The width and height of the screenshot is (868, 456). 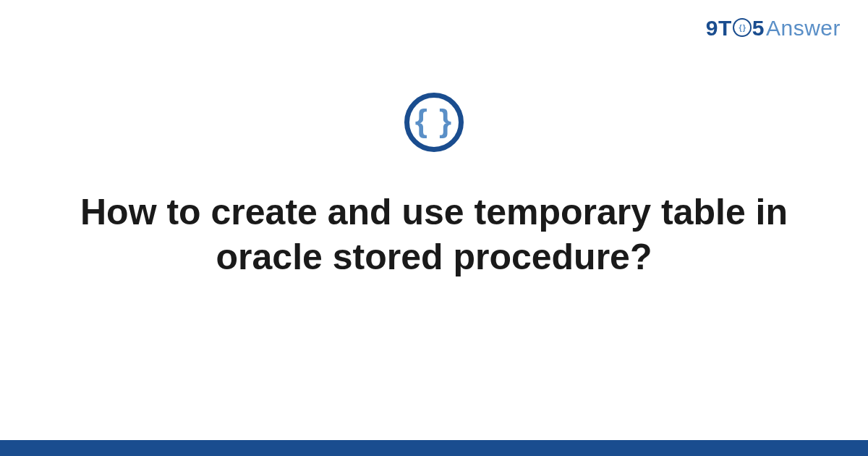 I want to click on code-braces-icon: { }, so click(x=434, y=122).